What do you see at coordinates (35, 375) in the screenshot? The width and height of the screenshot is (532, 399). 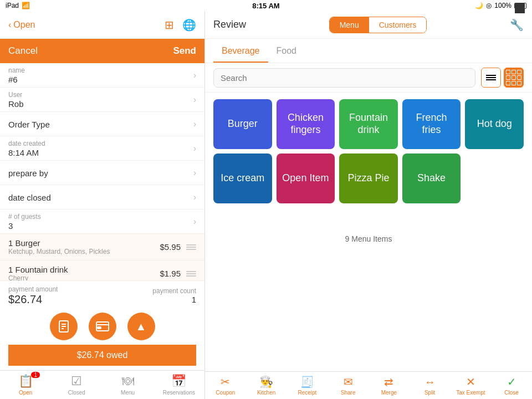 I see `open-tab-badge: 1` at bounding box center [35, 375].